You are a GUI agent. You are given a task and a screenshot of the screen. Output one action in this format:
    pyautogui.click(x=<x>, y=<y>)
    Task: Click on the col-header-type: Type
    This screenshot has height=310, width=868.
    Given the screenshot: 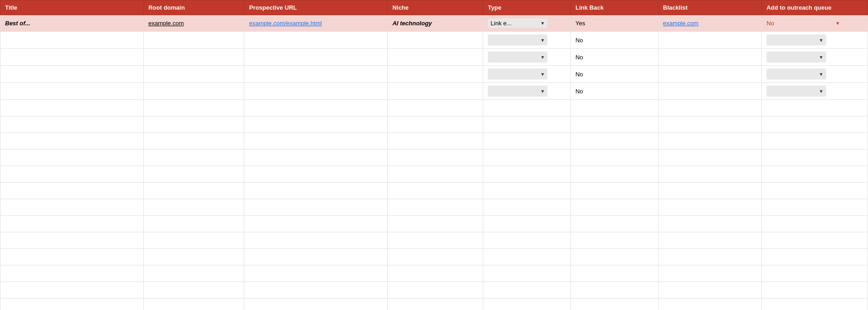 What is the action you would take?
    pyautogui.click(x=527, y=8)
    